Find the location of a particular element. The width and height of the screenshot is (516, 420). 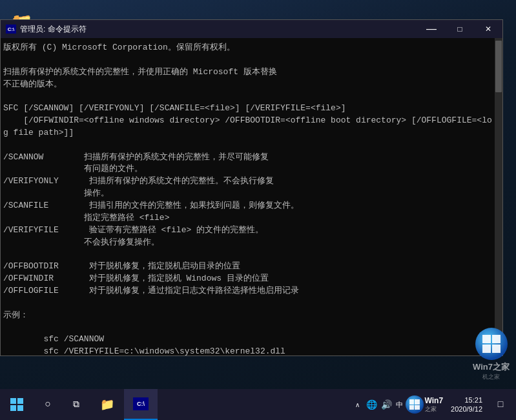

tray-network-icon: 🌐 is located at coordinates (372, 405).